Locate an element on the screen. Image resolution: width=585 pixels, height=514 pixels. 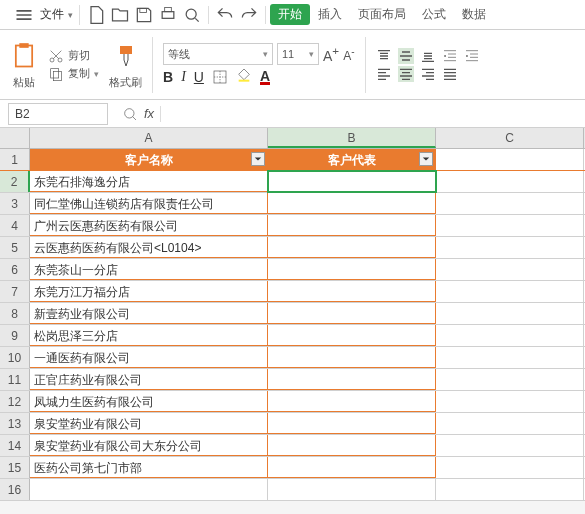
align-bottom-icon is located at coordinates (428, 56).